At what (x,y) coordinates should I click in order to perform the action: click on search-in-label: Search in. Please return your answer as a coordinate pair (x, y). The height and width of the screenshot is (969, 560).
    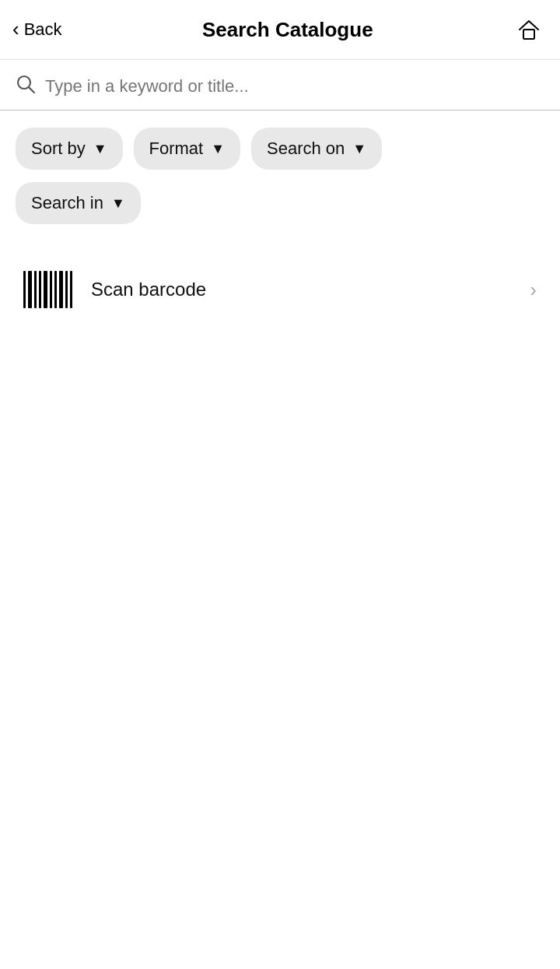
    Looking at the image, I should click on (67, 203).